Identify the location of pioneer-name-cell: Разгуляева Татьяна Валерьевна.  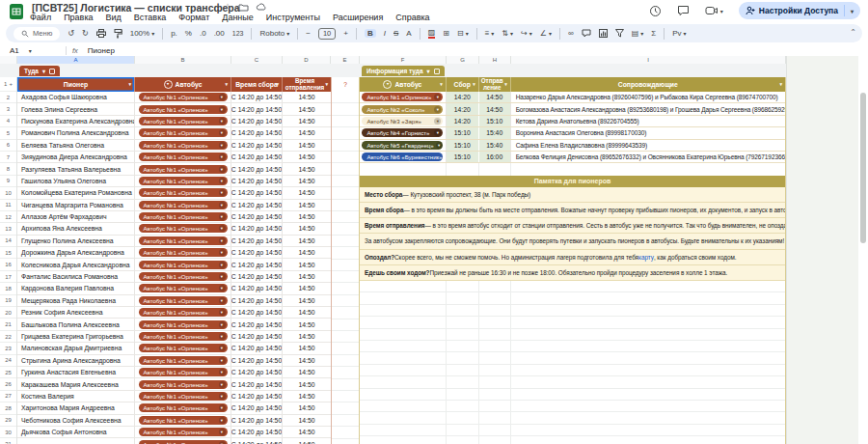
(76, 168).